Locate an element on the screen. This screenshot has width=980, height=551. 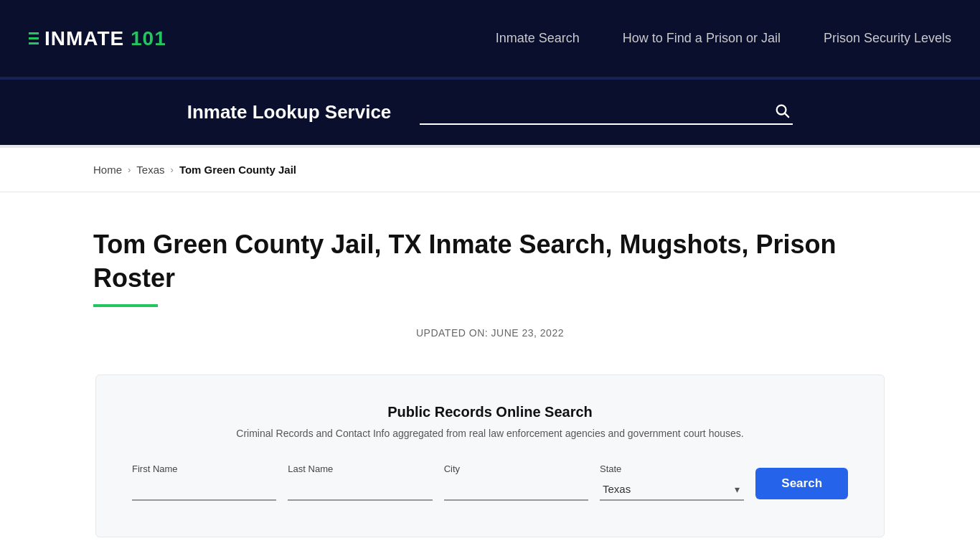
nav-inmate-search: Inmate Search is located at coordinates (538, 38).